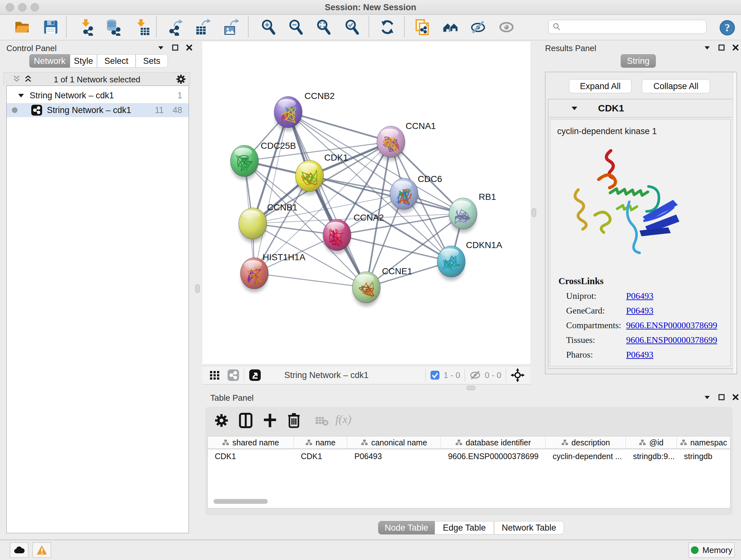 The width and height of the screenshot is (741, 560). What do you see at coordinates (114, 27) in the screenshot?
I see `import-network-from-database-button` at bounding box center [114, 27].